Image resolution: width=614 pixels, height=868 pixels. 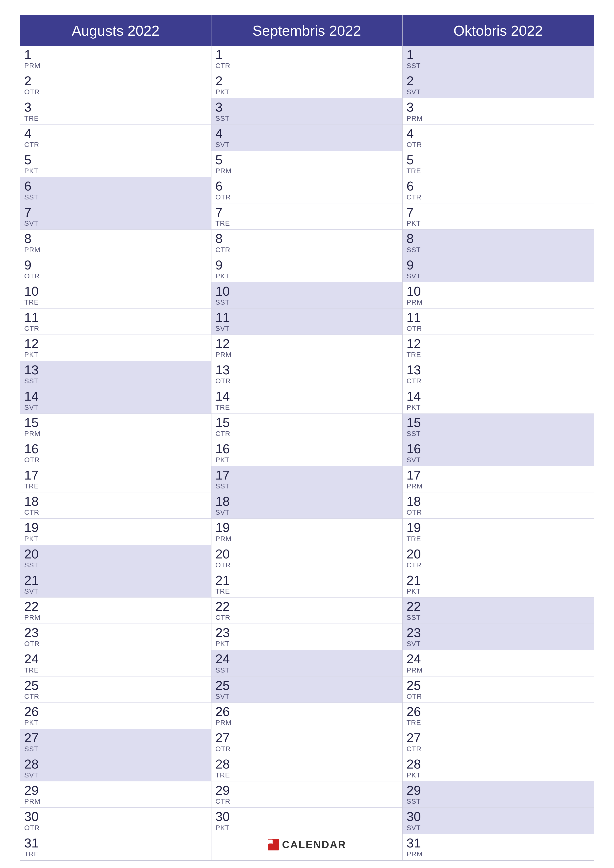 I want to click on day-cell: 24SST, so click(x=307, y=663).